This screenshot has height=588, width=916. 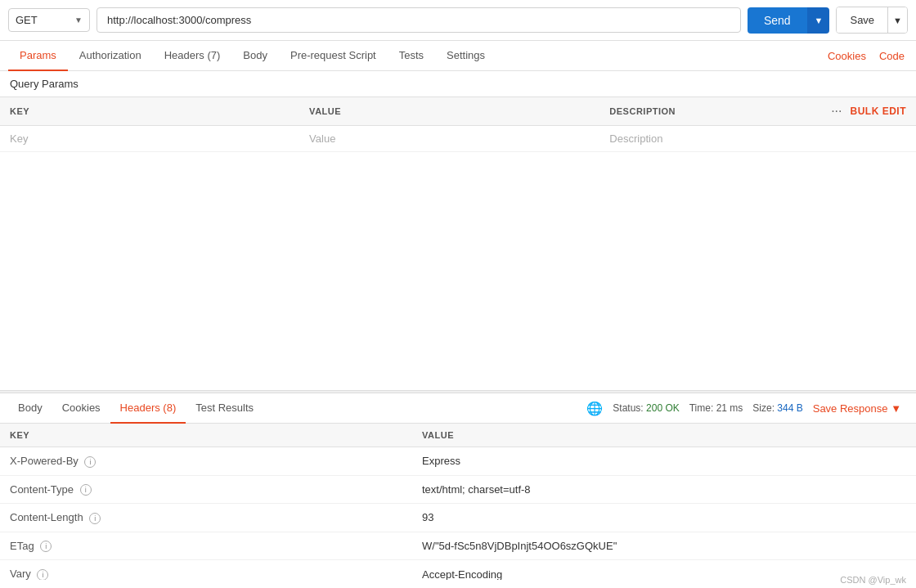 What do you see at coordinates (867, 139) in the screenshot?
I see `params-row-actions` at bounding box center [867, 139].